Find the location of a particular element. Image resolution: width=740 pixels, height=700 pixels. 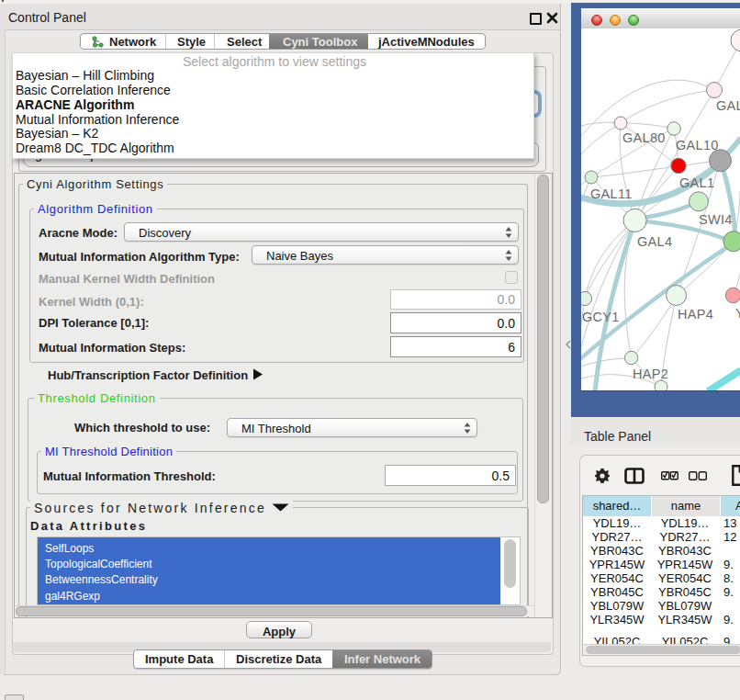

svg-text: GAL2 is located at coordinates (728, 106).